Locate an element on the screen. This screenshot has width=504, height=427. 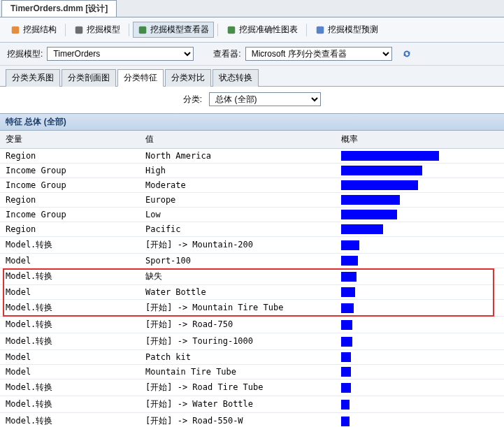
table-row: Model.转换缺失 is located at coordinates (252, 277).